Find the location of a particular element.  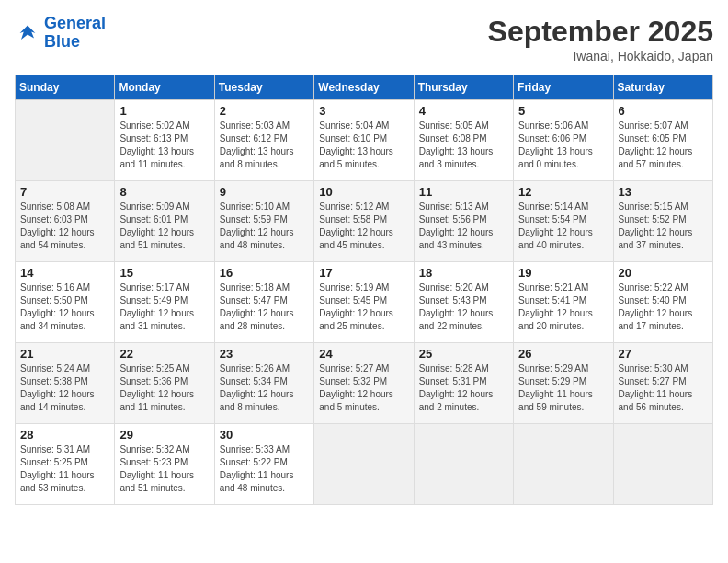

column-header-wednesday: Wednesday is located at coordinates (364, 88).